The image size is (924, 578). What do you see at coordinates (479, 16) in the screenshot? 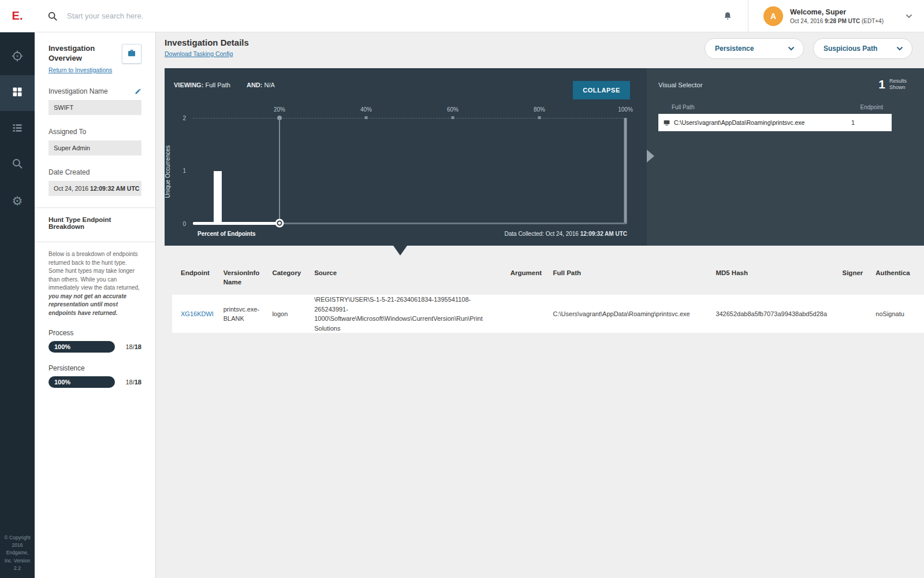
I see `top-bar: A Welcome, Super Oct 24, 2016 9:28 PM UT…` at bounding box center [479, 16].